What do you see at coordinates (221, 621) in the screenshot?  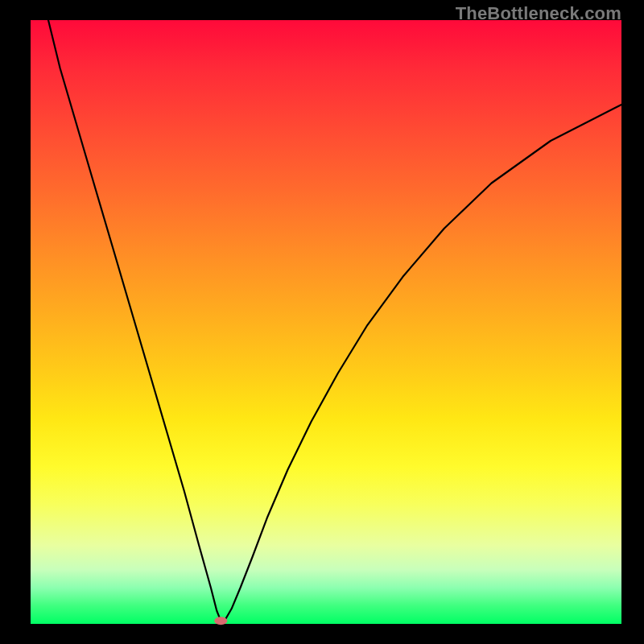 I see `curve-min-point` at bounding box center [221, 621].